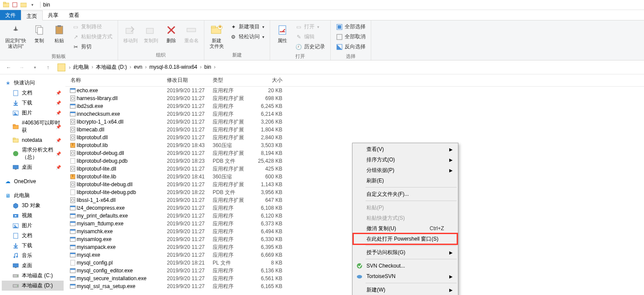 The image size is (644, 295). I want to click on nav-forward-button: →, so click(22, 67).